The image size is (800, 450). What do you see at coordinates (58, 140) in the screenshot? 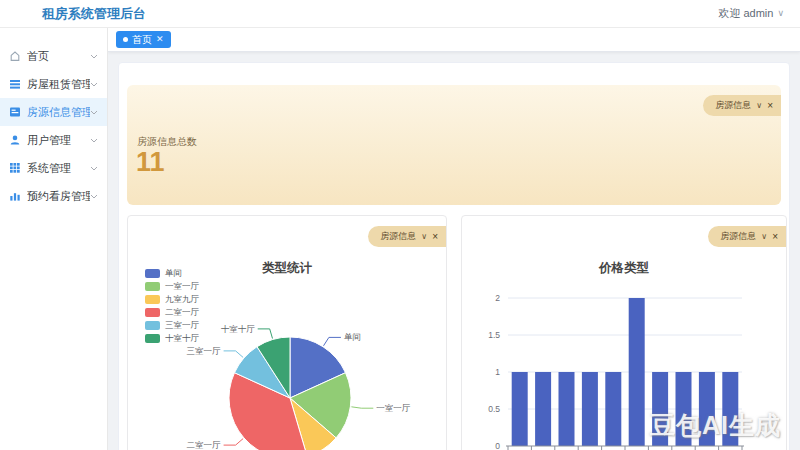
I see `sidebar-item-label: 用户管理` at bounding box center [58, 140].